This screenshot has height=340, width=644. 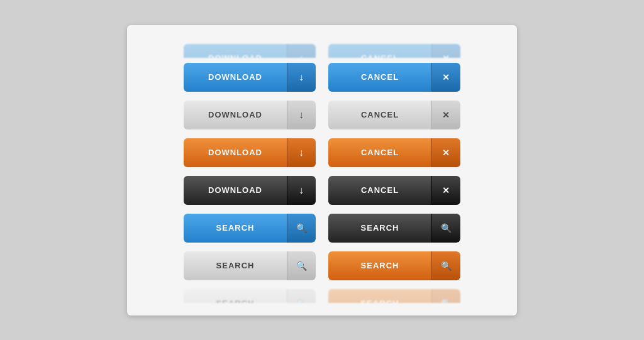 I want to click on blue-cancel-icon, so click(x=446, y=77).